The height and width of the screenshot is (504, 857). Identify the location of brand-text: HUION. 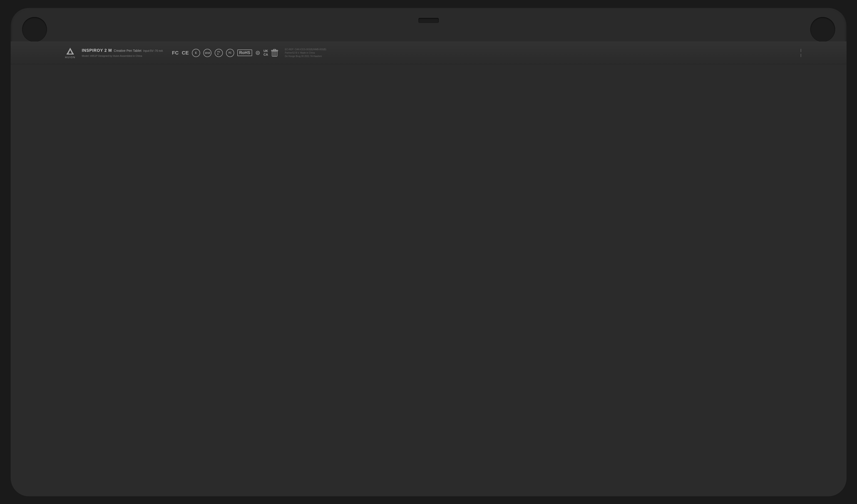
(70, 57).